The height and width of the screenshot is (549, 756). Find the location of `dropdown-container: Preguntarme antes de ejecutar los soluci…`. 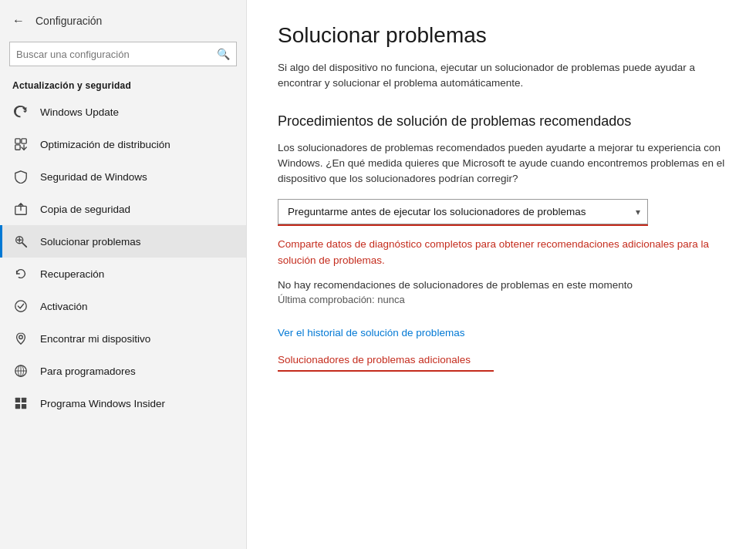

dropdown-container: Preguntarme antes de ejecutar los soluci… is located at coordinates (463, 211).